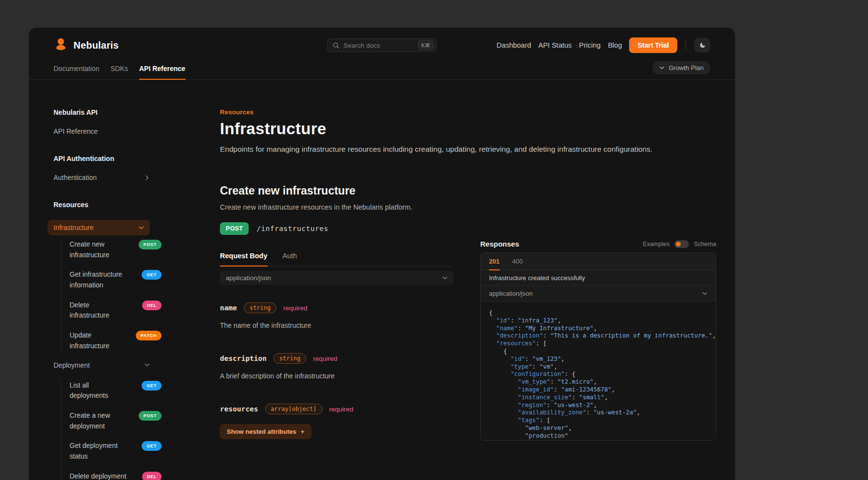 The height and width of the screenshot is (480, 868). I want to click on app-header: Nebularis Search docs K⌘ DashboardAPI St…, so click(382, 57).